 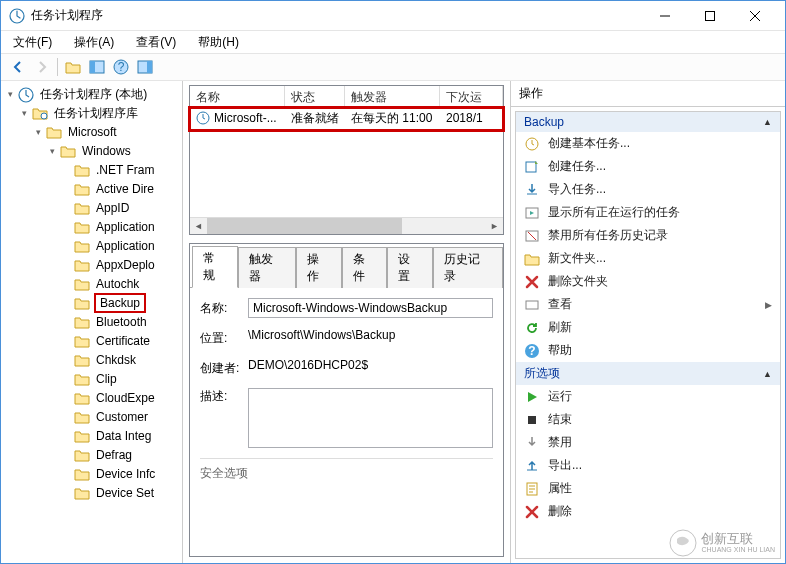 What do you see at coordinates (97, 67) in the screenshot?
I see `tool-panel1-button` at bounding box center [97, 67].